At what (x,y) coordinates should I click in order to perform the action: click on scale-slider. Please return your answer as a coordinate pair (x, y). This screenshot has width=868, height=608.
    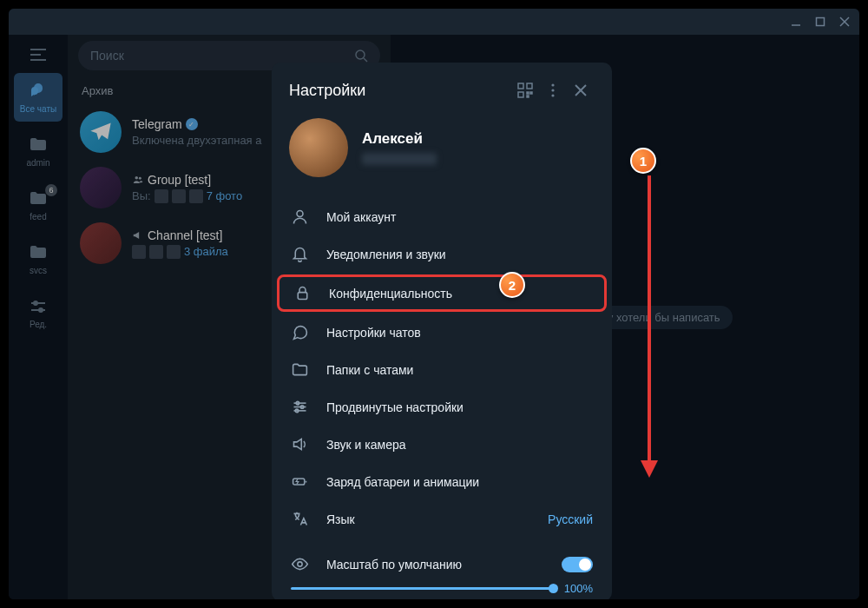
    Looking at the image, I should click on (422, 589).